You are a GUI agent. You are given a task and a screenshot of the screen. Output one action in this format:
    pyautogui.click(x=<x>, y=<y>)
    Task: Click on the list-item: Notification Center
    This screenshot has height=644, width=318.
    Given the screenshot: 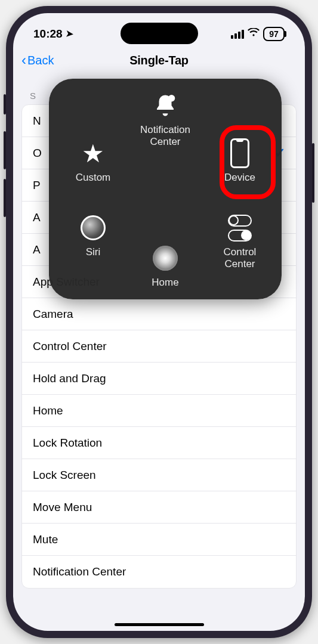 What is the action you would take?
    pyautogui.click(x=159, y=572)
    